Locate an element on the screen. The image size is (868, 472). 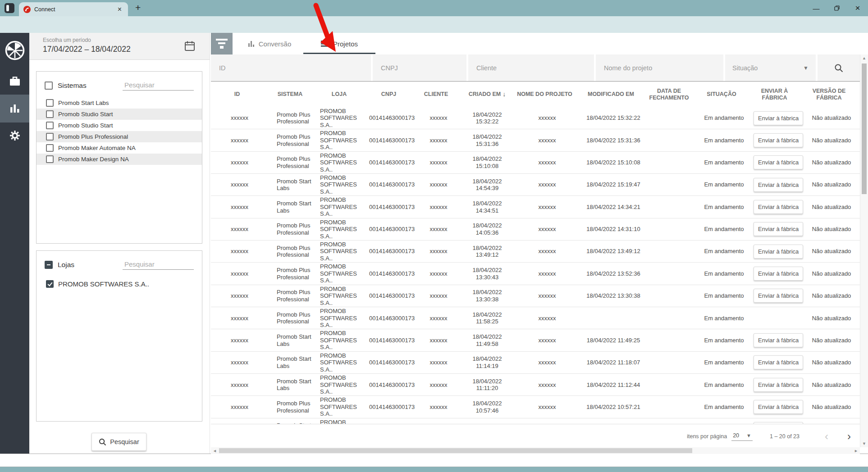
briefcase-icon is located at coordinates (14, 81).